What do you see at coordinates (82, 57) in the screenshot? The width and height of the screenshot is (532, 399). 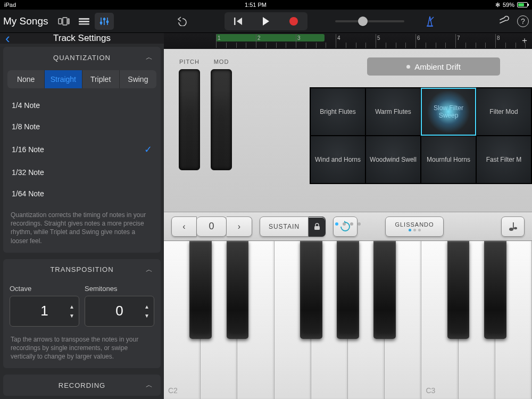 I see `quantization-header: QUANTIZATION ︿` at bounding box center [82, 57].